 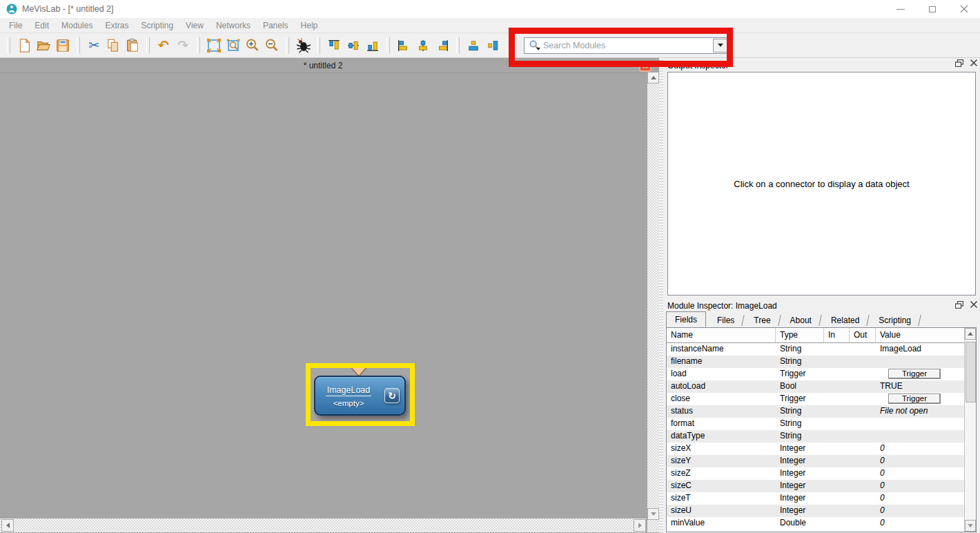 What do you see at coordinates (41, 26) in the screenshot?
I see `menu-edit: Edit` at bounding box center [41, 26].